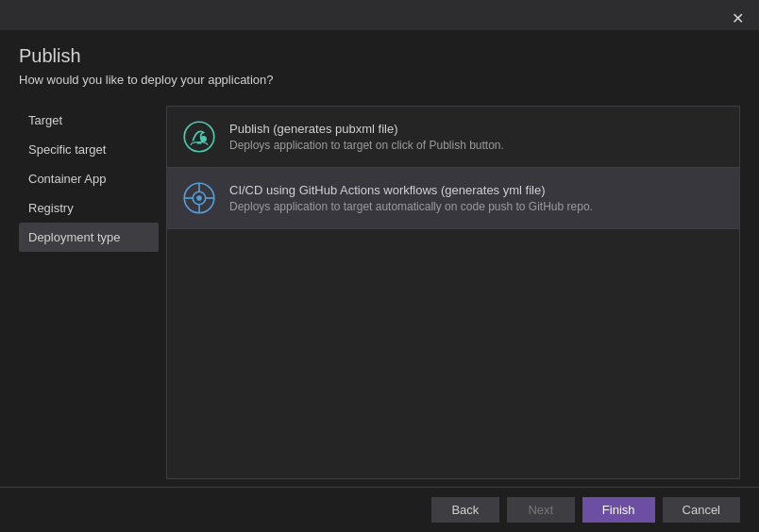  What do you see at coordinates (738, 19) in the screenshot?
I see `close-button: ✕` at bounding box center [738, 19].